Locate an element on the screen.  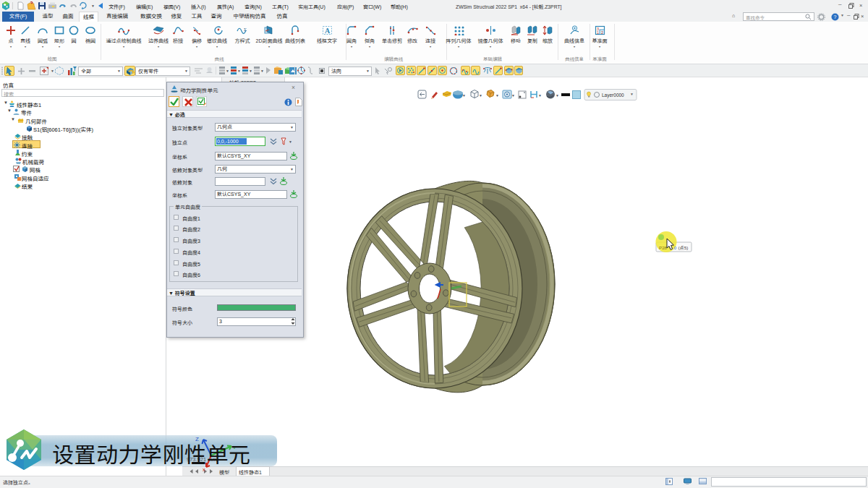
svg-text: (点5) is located at coordinates (684, 247).